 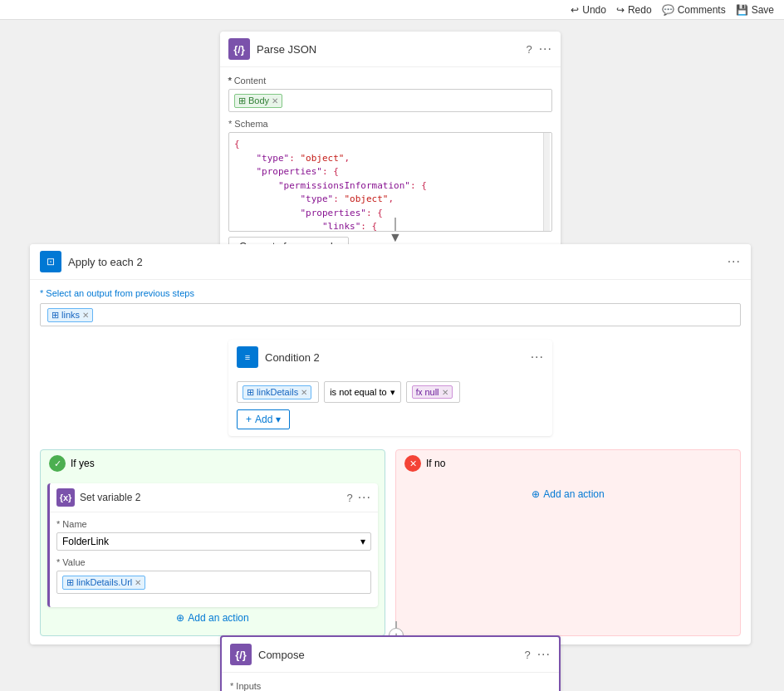 I want to click on if-no-label: If no, so click(x=435, y=463).